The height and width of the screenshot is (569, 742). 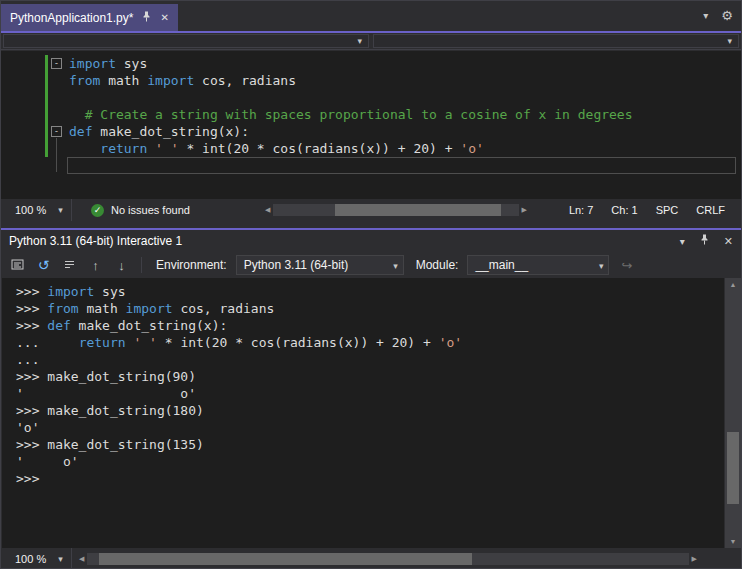 What do you see at coordinates (44, 265) in the screenshot?
I see `reset-icon: ↺` at bounding box center [44, 265].